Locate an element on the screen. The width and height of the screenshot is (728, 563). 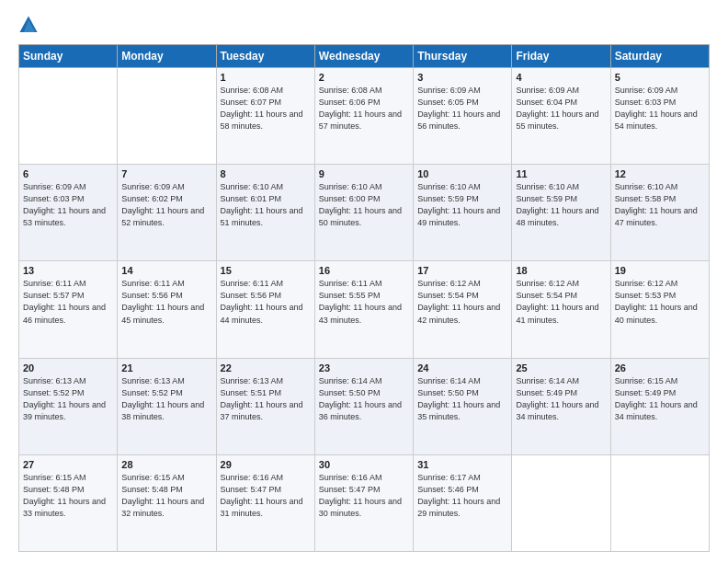
day-number: 10 is located at coordinates (462, 174).